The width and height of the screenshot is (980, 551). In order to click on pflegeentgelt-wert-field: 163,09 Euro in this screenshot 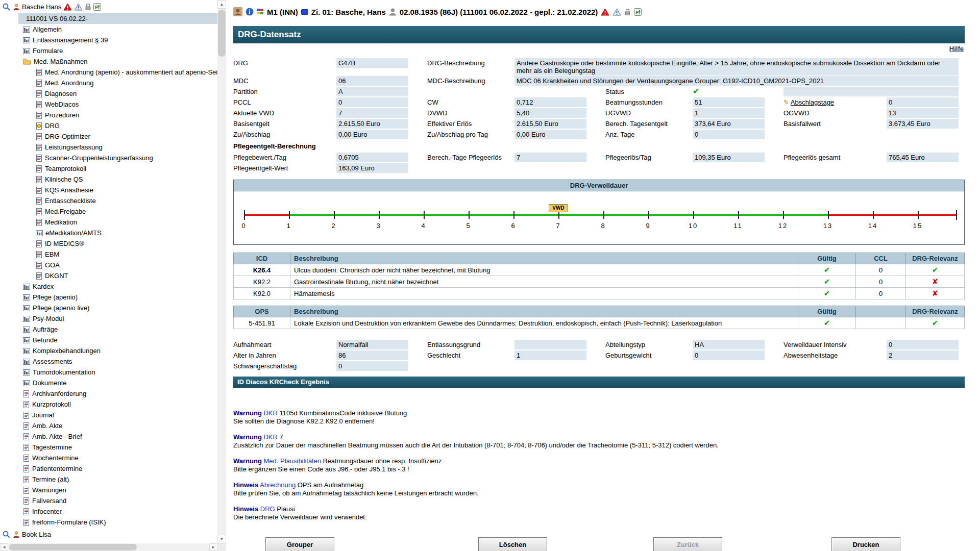, I will do `click(373, 168)`.